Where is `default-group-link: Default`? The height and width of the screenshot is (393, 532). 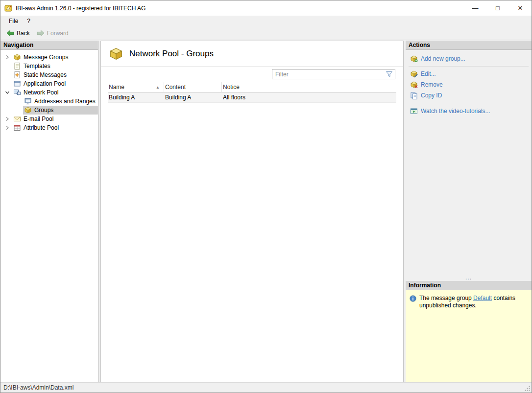 default-group-link: Default is located at coordinates (483, 298).